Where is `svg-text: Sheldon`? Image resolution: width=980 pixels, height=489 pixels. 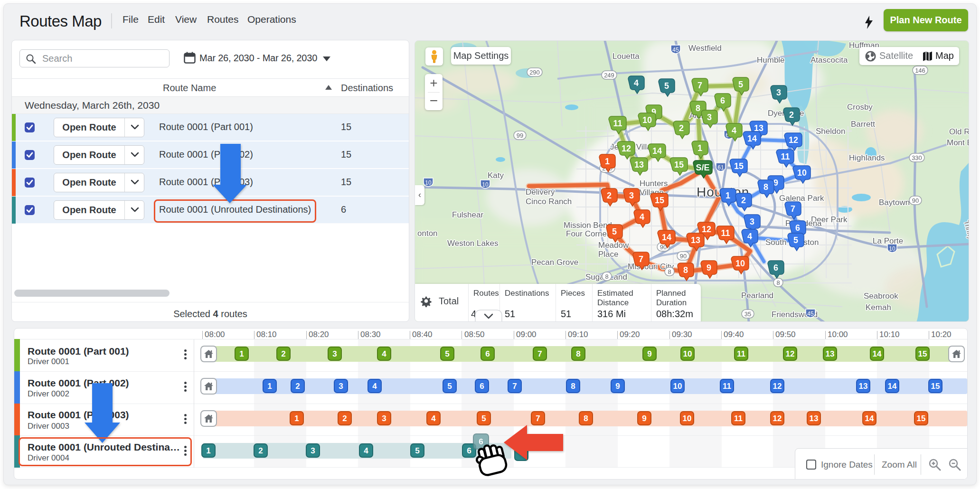 svg-text: Sheldon is located at coordinates (830, 131).